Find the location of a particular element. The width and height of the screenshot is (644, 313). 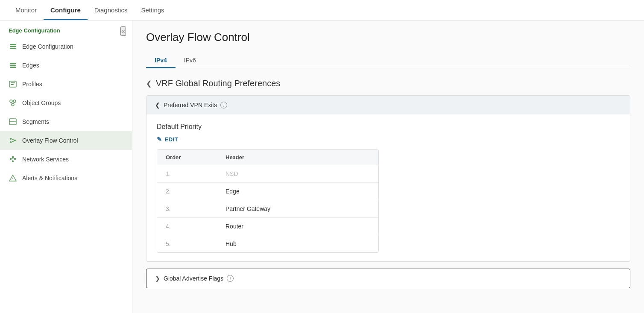

sidebar-item-label: Edge Configuration is located at coordinates (48, 47).